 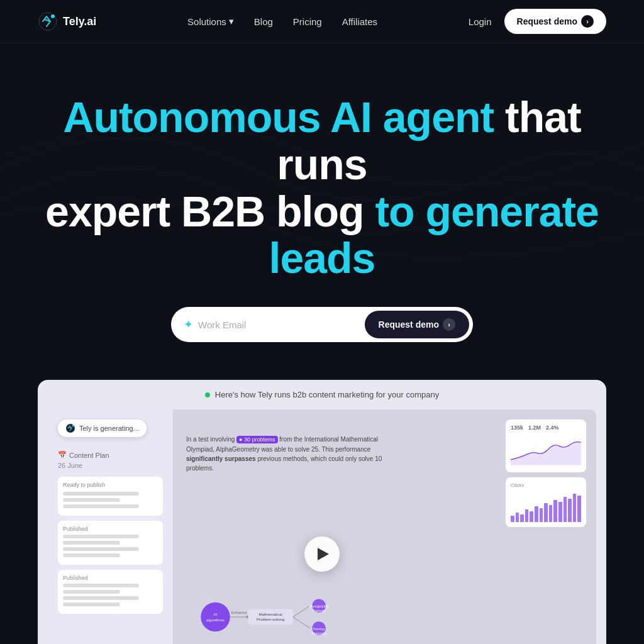 What do you see at coordinates (111, 529) in the screenshot?
I see `card-status-2: Published` at bounding box center [111, 529].